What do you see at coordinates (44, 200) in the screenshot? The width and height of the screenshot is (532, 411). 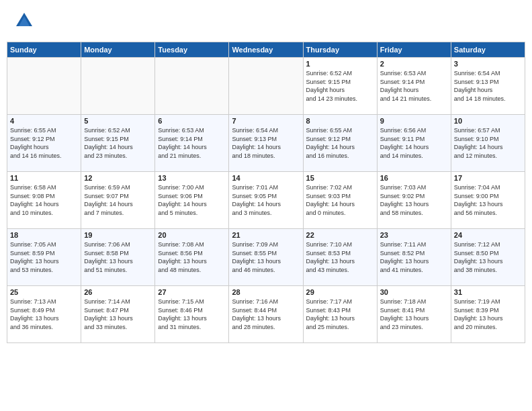 I see `calendar-cell: 11 Sunrise: 6:58 AMSunset: 9:08 PMDaylig…` at bounding box center [44, 200].